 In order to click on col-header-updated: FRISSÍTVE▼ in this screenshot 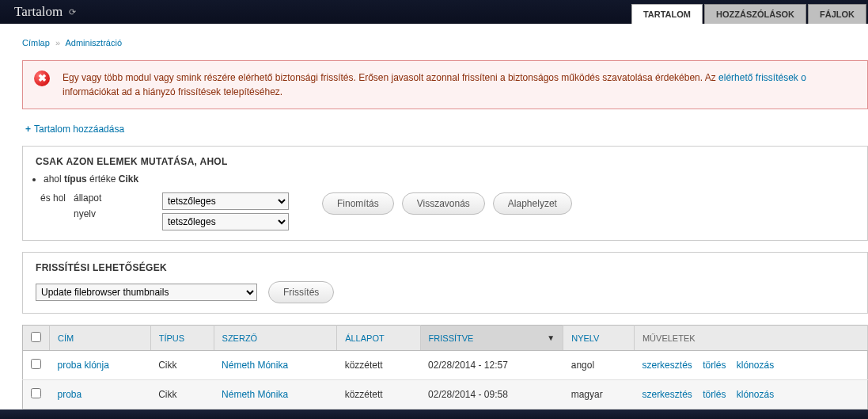, I will do `click(492, 338)`.